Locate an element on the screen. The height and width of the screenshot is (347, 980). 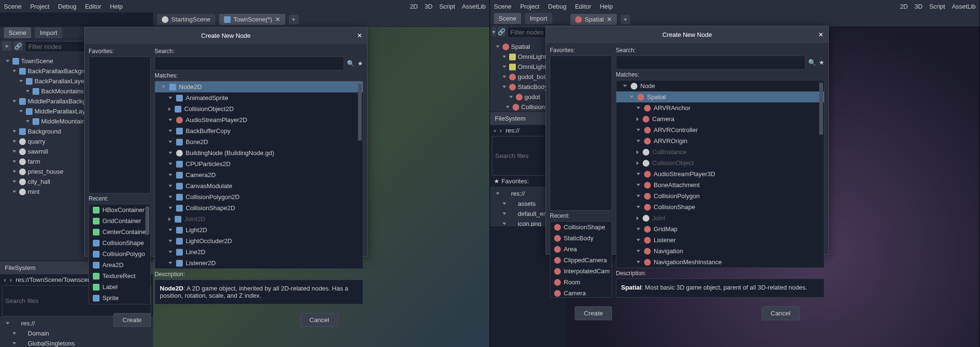
matches-list: NodeSpatialARVRAnchorCameraARVRControlle… is located at coordinates (720, 174).